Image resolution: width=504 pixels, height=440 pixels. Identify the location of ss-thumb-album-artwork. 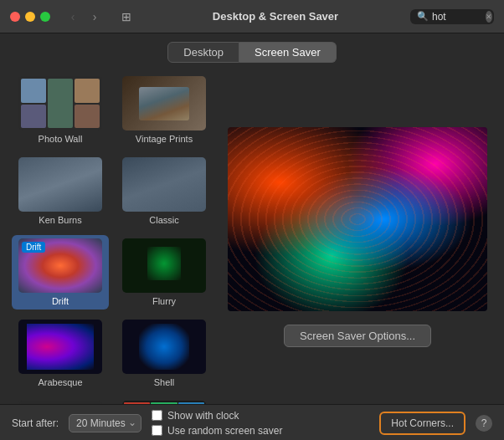
(164, 402).